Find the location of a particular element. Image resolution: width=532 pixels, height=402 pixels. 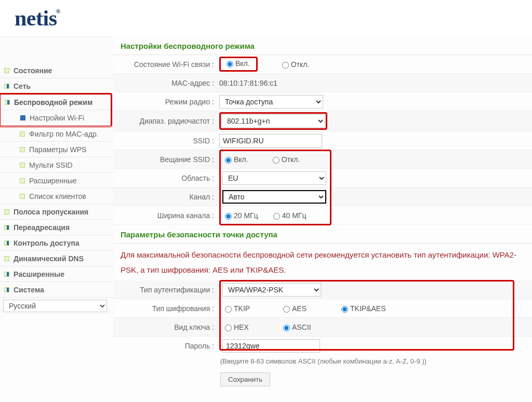

radio-label: 20 МГц is located at coordinates (246, 216).